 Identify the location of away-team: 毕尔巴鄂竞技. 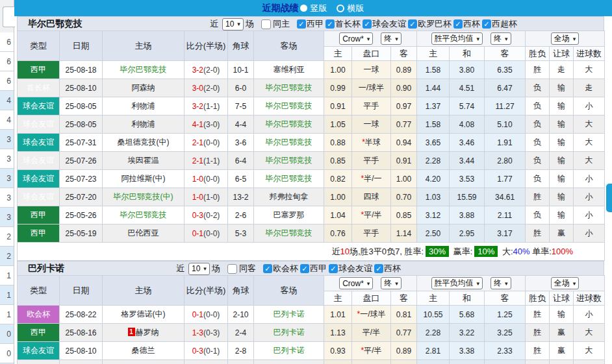
(289, 234).